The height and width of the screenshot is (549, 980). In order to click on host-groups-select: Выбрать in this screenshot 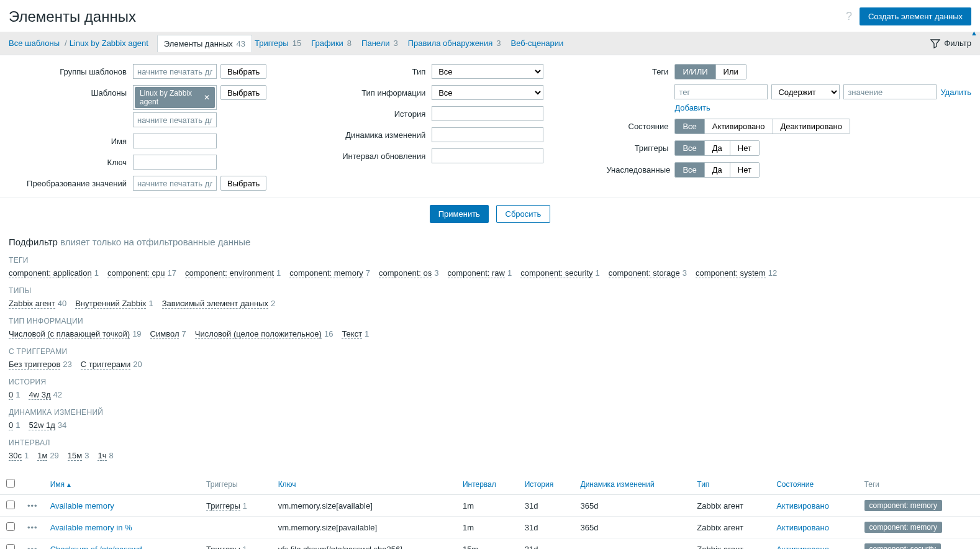, I will do `click(243, 71)`.